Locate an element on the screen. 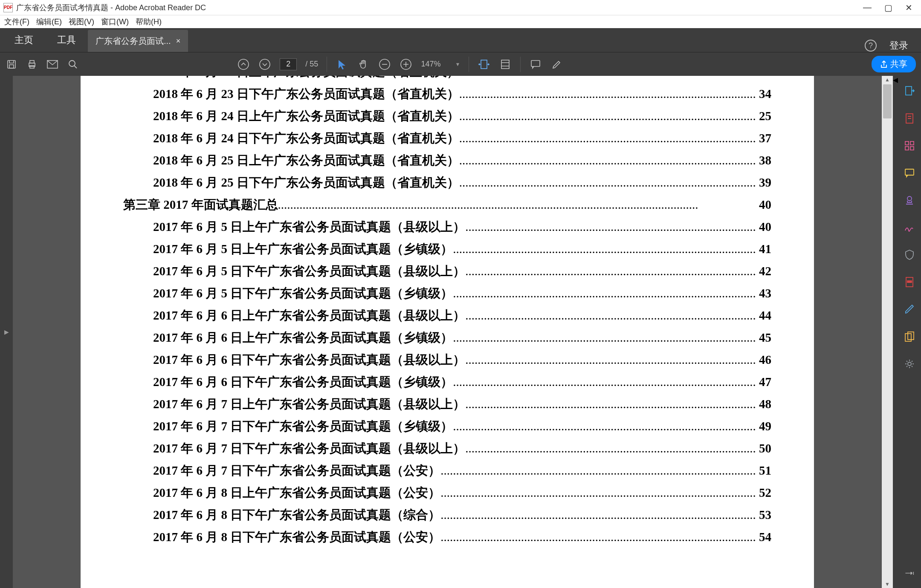 This screenshot has width=921, height=588. toc-row: 2017 年 6 月 7 日下午广东省公务员面试真题（公安） 51 is located at coordinates (447, 470).